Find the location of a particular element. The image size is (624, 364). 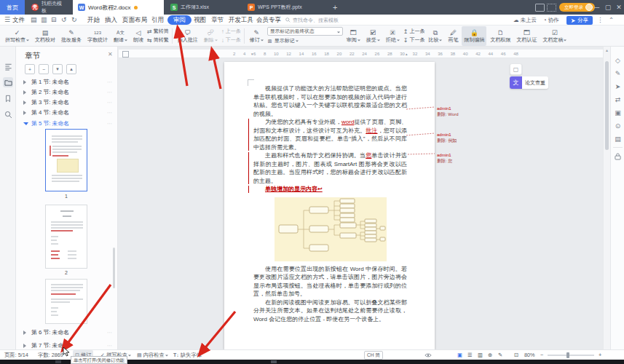

minimize-button: ─ is located at coordinates (597, 7).